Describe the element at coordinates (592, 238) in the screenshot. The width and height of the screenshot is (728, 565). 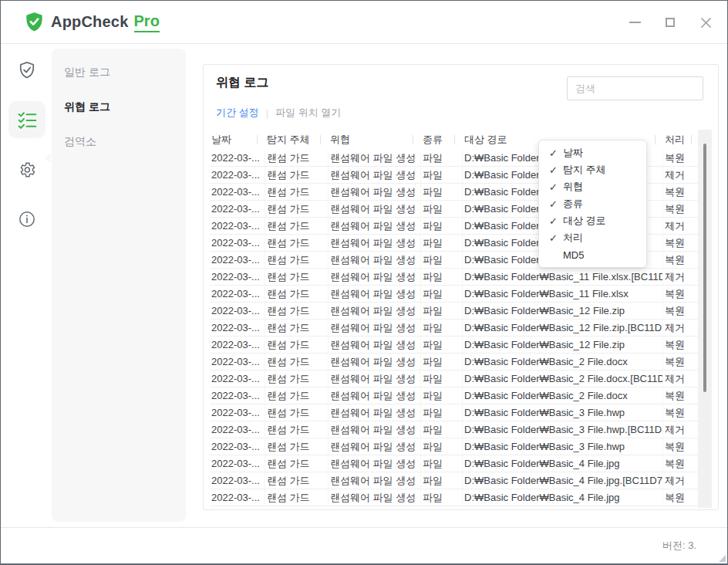
I see `menu-item-처리: ✓처리` at that location.